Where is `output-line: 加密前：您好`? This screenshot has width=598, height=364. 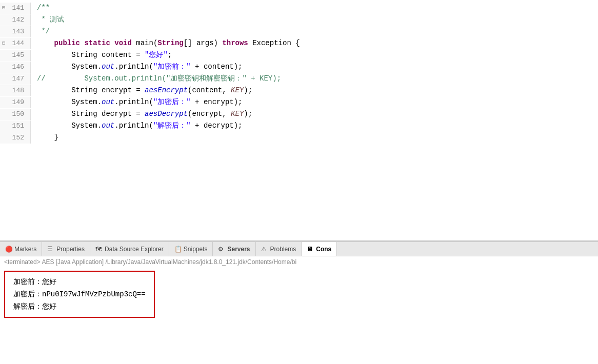 output-line: 加密前：您好 is located at coordinates (79, 282).